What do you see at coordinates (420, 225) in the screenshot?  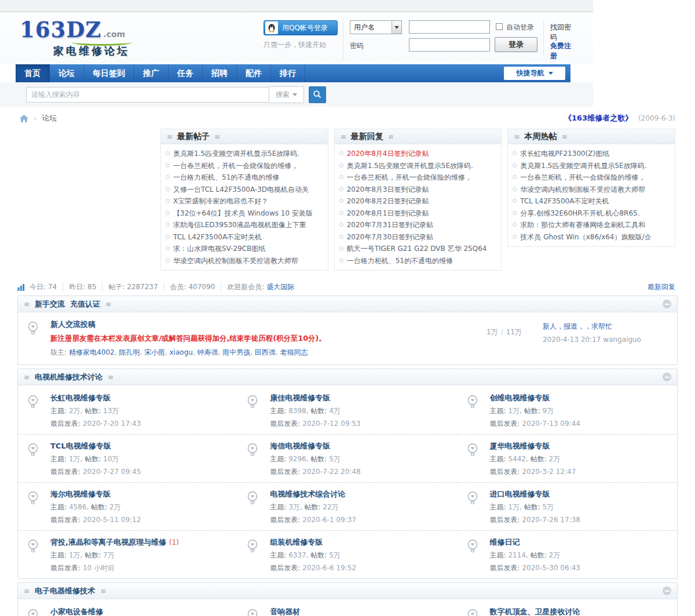 I see `post-link: 2020年7月31日签到记录贴` at bounding box center [420, 225].